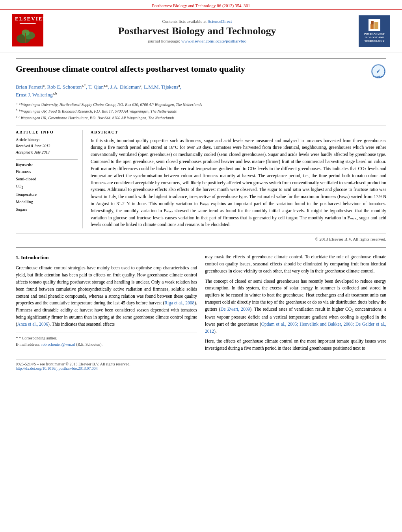 This screenshot has width=402, height=532. I want to click on intro-para-right-3: Here, the effects of greenhouse climate …, so click(296, 345).